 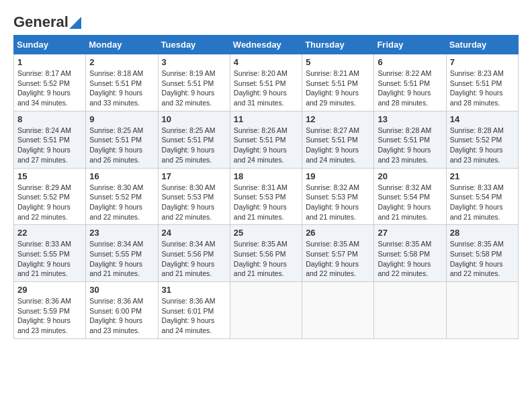 I want to click on day-info: Sunrise: 8:21 AM Sunset: 5:51 PM Dayligh…, so click(x=338, y=89).